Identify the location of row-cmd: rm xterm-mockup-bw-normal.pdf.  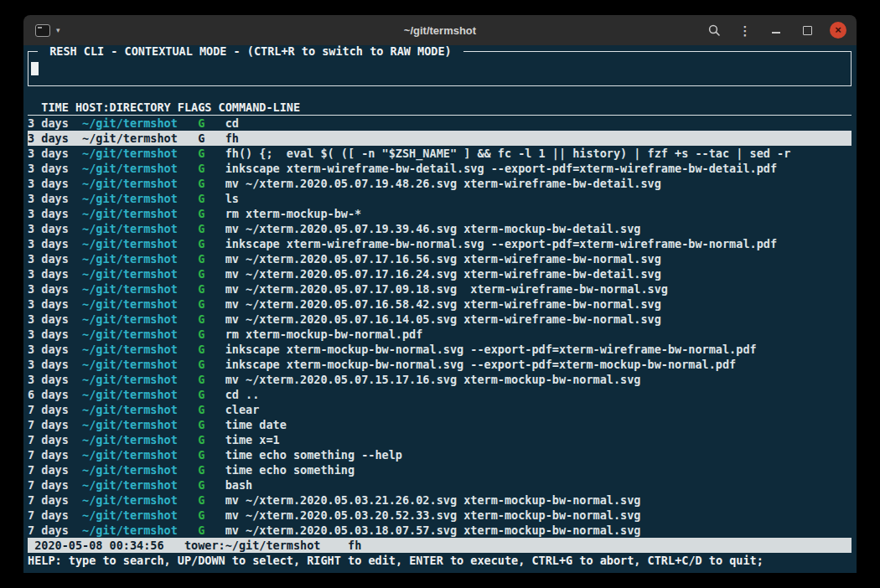
(538, 334).